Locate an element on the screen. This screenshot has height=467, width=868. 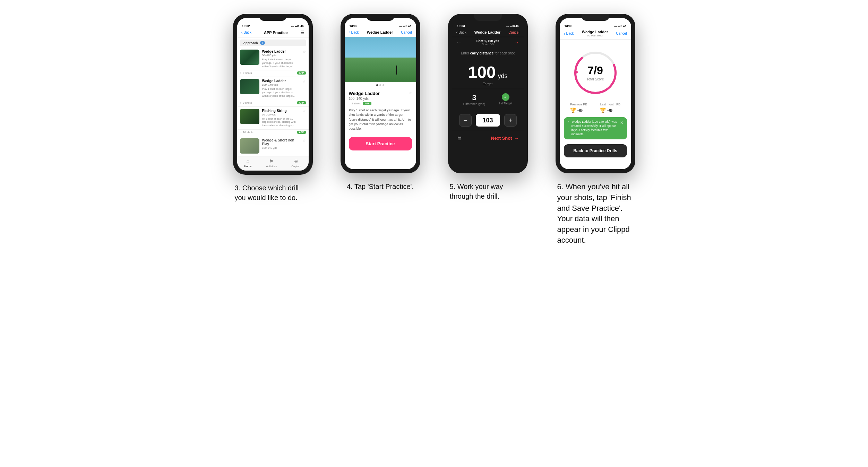
drill-info-4: Wedge & Short Iron Play 100-140 yds is located at coordinates (281, 144).